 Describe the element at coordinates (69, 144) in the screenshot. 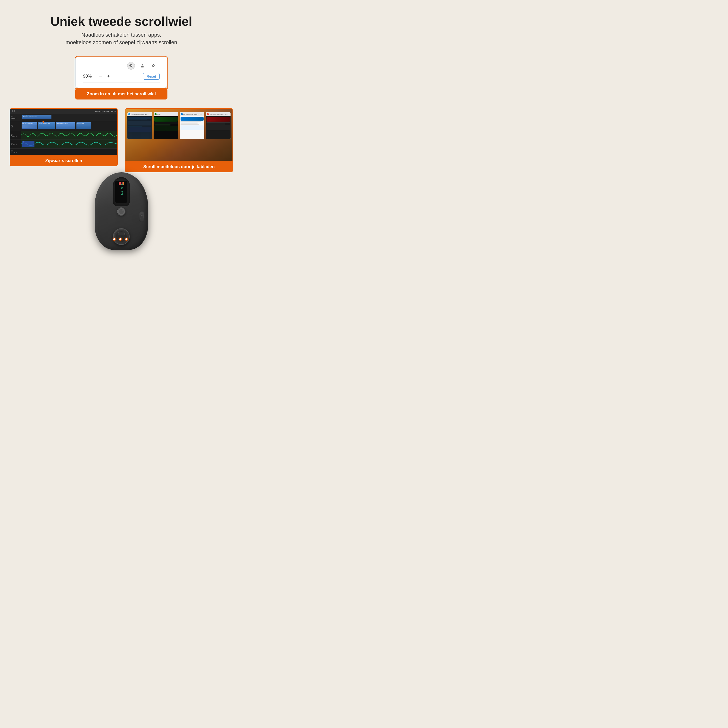

I see `track-area-a2: 13` at that location.